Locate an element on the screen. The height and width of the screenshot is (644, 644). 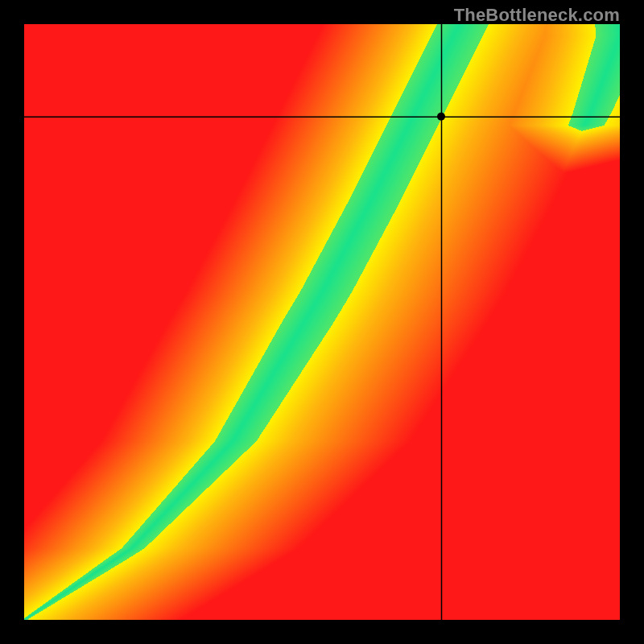
watermark-text: TheBottleneck.com is located at coordinates (537, 15).